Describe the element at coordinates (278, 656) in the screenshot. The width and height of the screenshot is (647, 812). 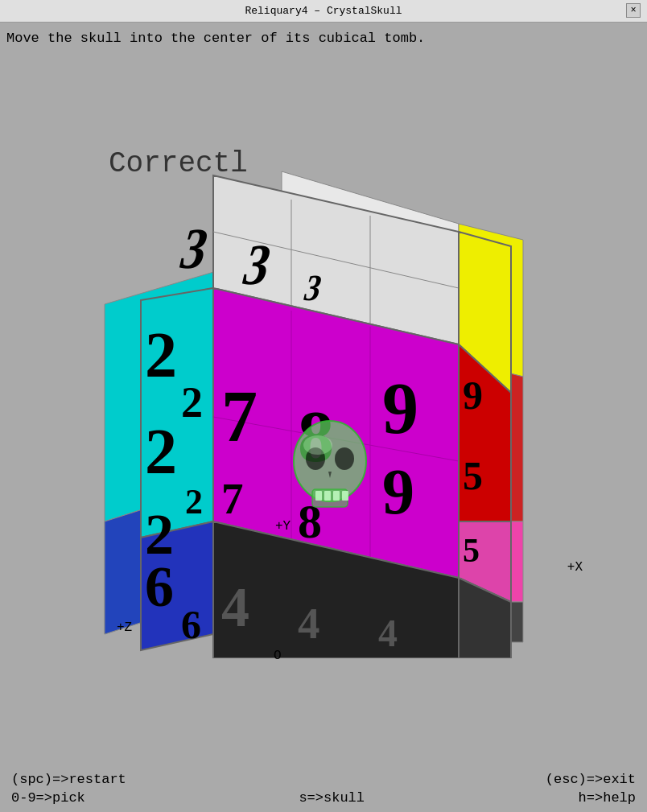
I see `axis-o-label: O` at that location.